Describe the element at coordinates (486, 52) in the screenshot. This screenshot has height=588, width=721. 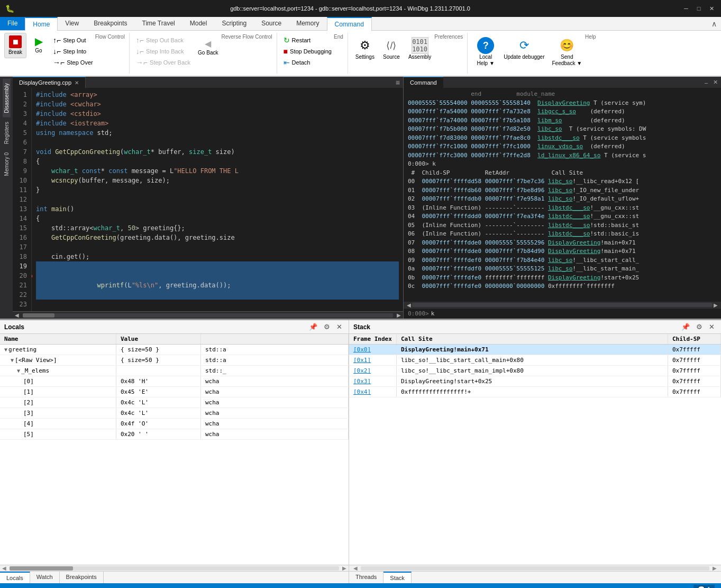
I see `local-help-button: ? LocalHelp ▼` at that location.